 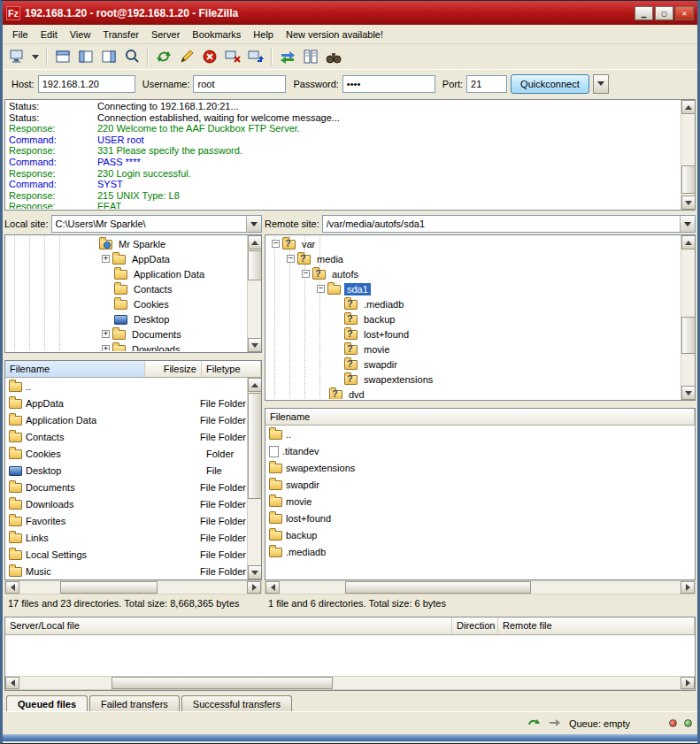 I want to click on file-row: Downloads File Folder, so click(x=126, y=504).